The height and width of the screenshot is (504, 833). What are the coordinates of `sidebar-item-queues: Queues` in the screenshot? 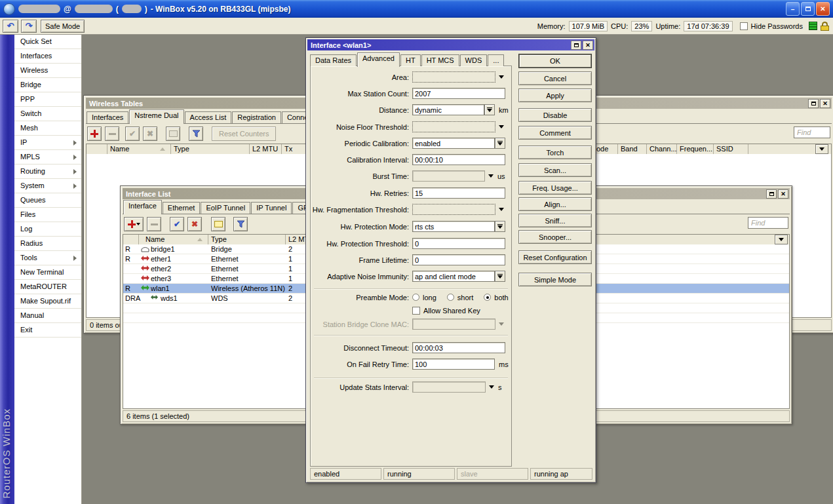 It's located at (48, 201).